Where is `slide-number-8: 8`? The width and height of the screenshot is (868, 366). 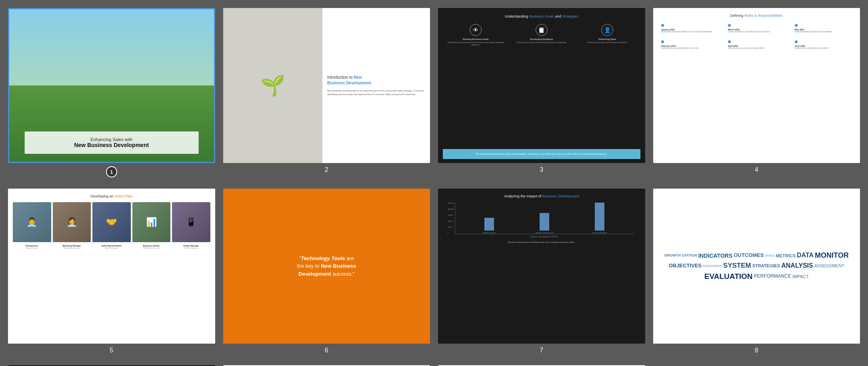
slide-number-8: 8 is located at coordinates (757, 350).